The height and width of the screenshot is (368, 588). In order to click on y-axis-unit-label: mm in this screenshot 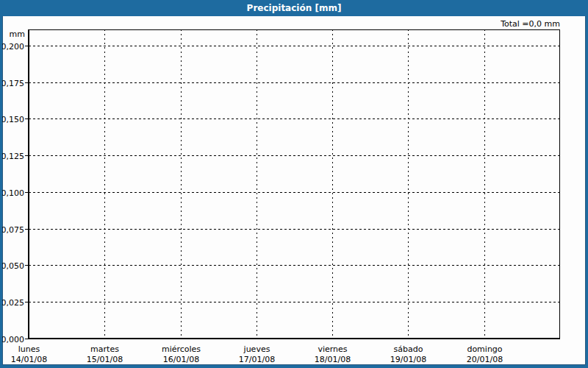, I will do `click(18, 34)`.